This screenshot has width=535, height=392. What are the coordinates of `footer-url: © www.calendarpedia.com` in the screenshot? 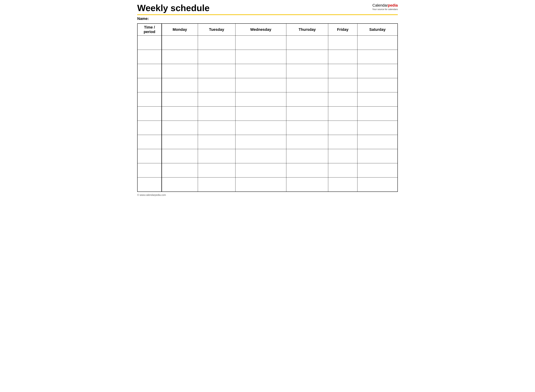 It's located at (151, 195).